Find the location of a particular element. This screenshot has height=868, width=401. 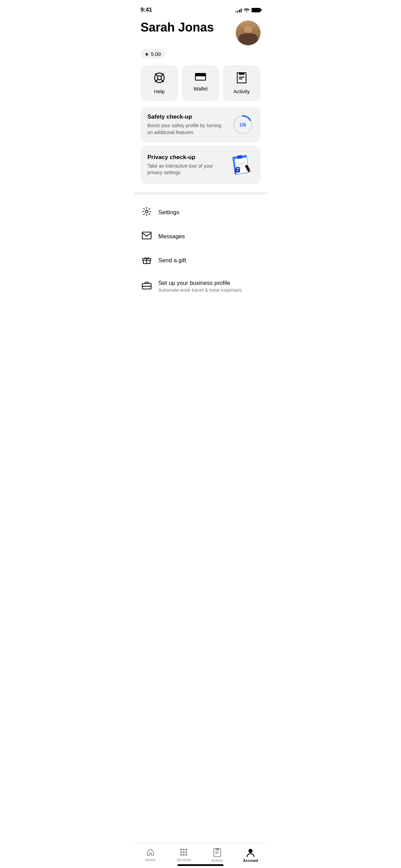

activity-label: Activity is located at coordinates (242, 91).